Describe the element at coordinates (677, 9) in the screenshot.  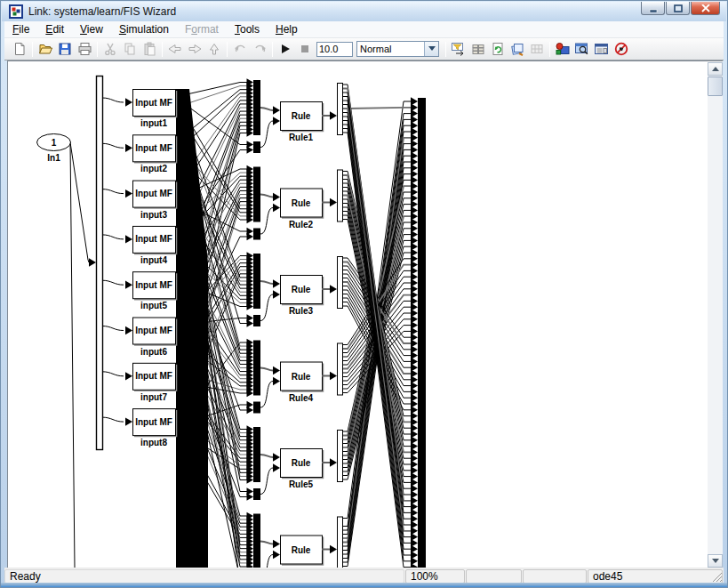
I see `maximize-button` at that location.